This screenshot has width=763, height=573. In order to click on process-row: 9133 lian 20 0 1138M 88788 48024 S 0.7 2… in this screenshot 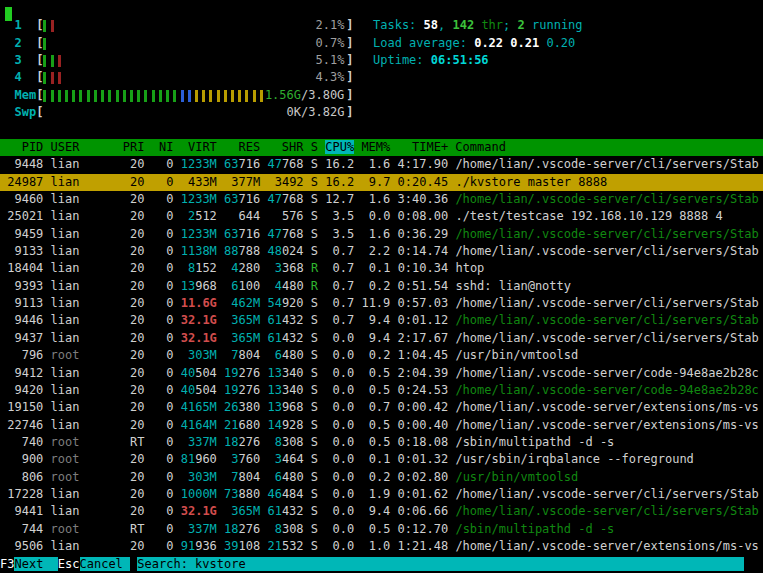, I will do `click(382, 252)`.